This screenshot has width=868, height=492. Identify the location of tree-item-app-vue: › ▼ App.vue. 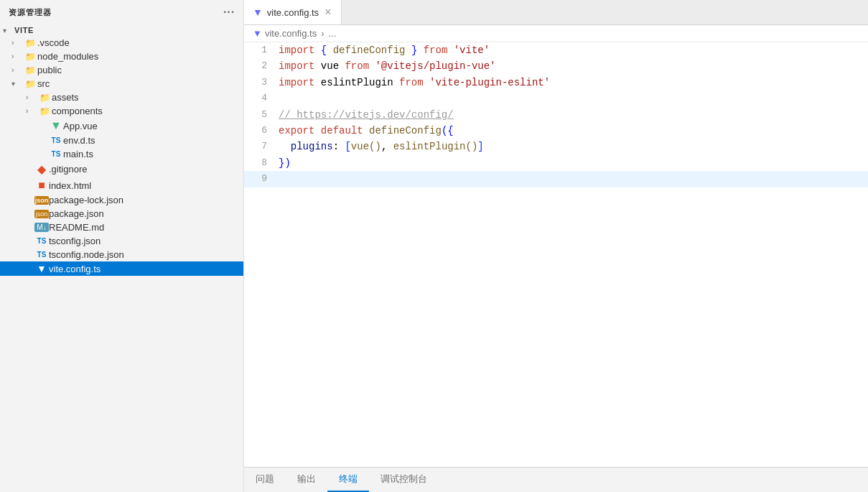
(122, 126).